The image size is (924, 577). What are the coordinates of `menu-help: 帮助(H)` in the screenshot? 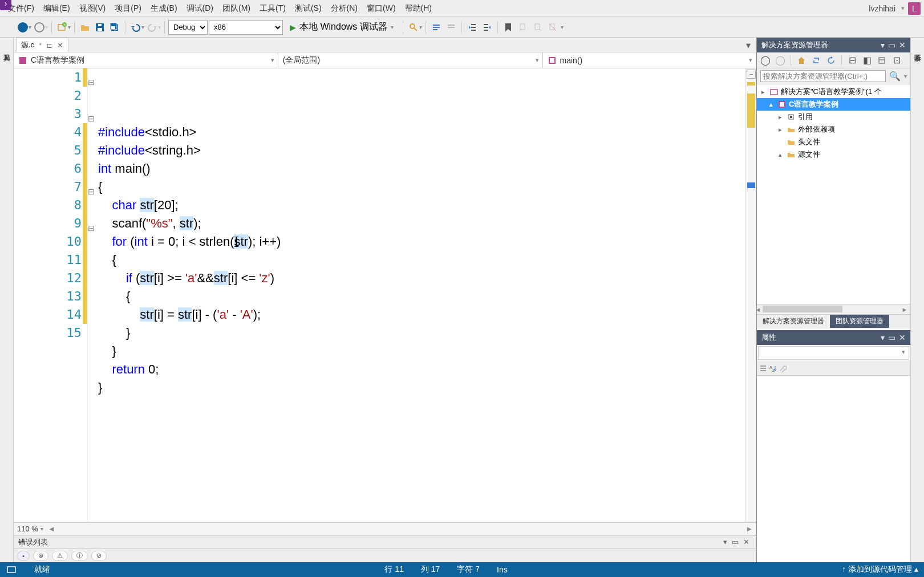 It's located at (419, 9).